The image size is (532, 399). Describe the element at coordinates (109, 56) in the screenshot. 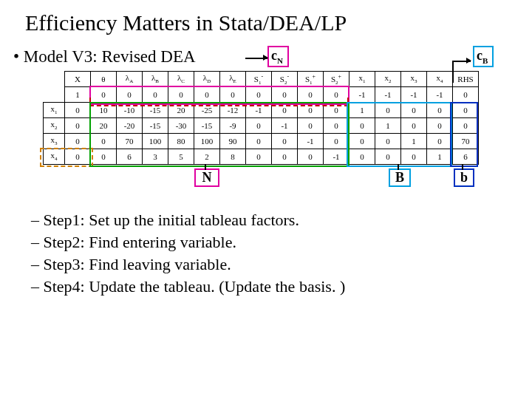

I see `subtitle-text: Model V3: Revised DEA` at that location.